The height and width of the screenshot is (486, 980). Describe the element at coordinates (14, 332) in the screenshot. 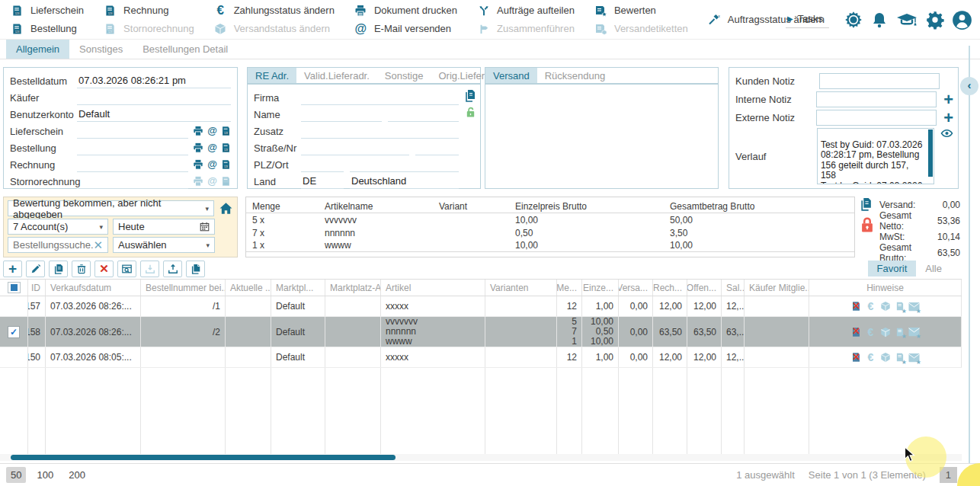

I see `row-checkbox-cell: ✓` at that location.